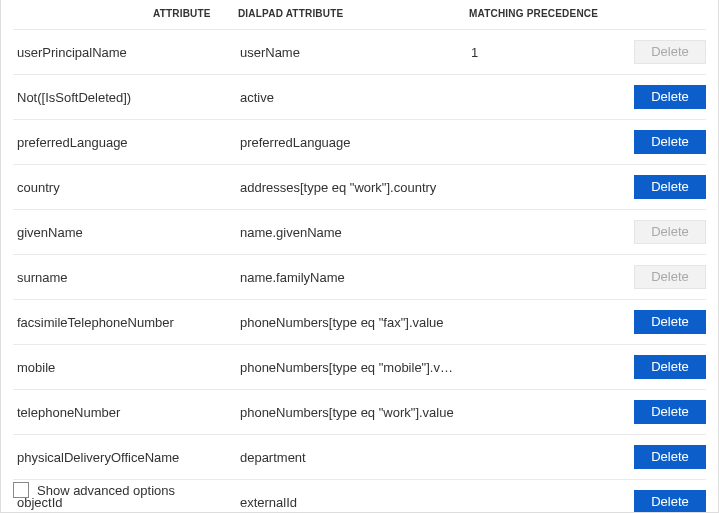  What do you see at coordinates (350, 188) in the screenshot?
I see `cell-dialpad-attribute: addresses[type eq "work"].country` at bounding box center [350, 188].